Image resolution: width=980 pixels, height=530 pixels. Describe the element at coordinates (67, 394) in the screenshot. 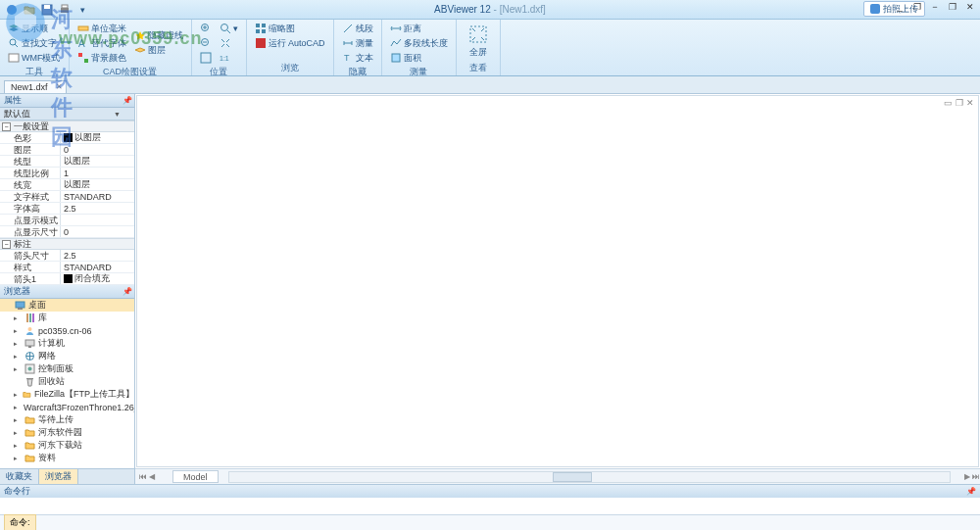

I see `tree-item-filezilla: ▸FileZilla【FTP上传工具】` at that location.